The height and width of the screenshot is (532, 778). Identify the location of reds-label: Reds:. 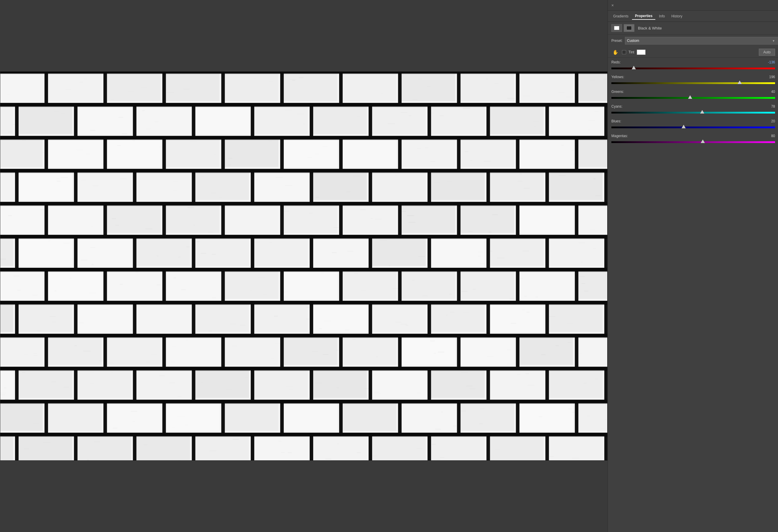
(616, 62).